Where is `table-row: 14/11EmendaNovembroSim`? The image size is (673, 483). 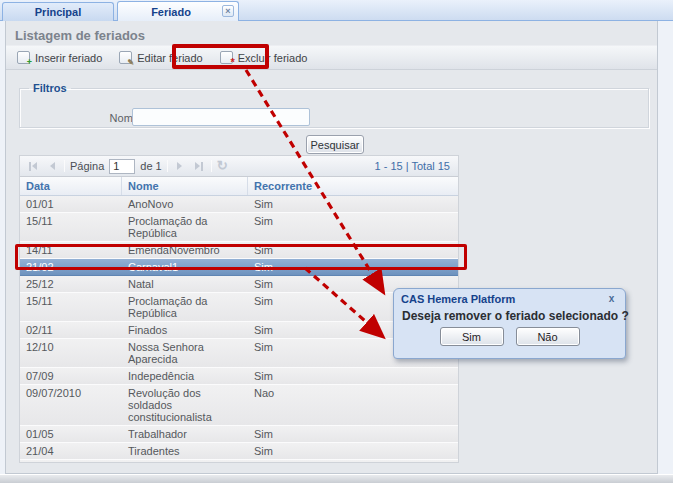 table-row: 14/11EmendaNovembroSim is located at coordinates (239, 250).